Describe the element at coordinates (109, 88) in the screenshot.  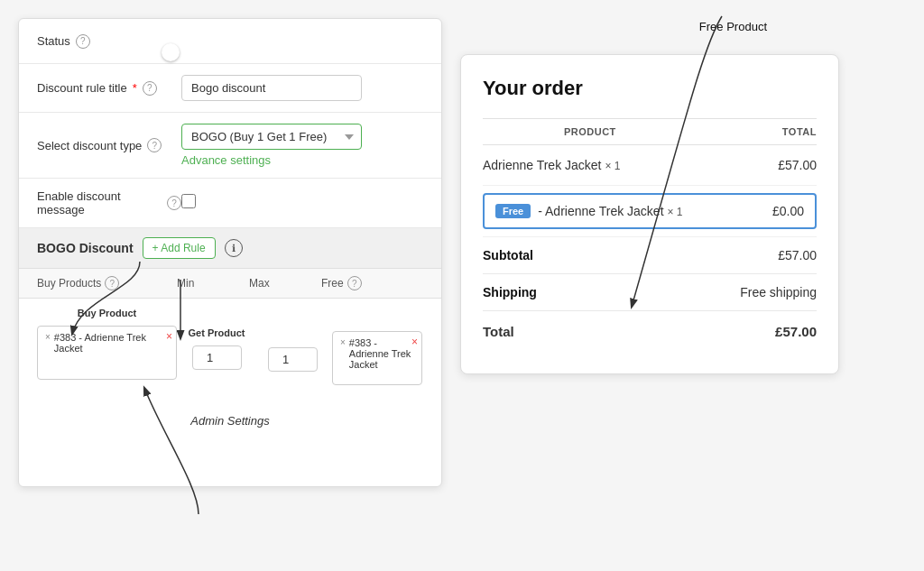
I see `discount-title-label: Discount rule title * ?` at that location.